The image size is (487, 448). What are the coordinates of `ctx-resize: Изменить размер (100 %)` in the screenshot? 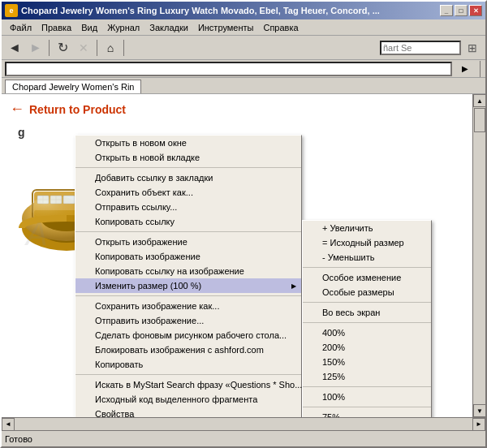 It's located at (188, 286).